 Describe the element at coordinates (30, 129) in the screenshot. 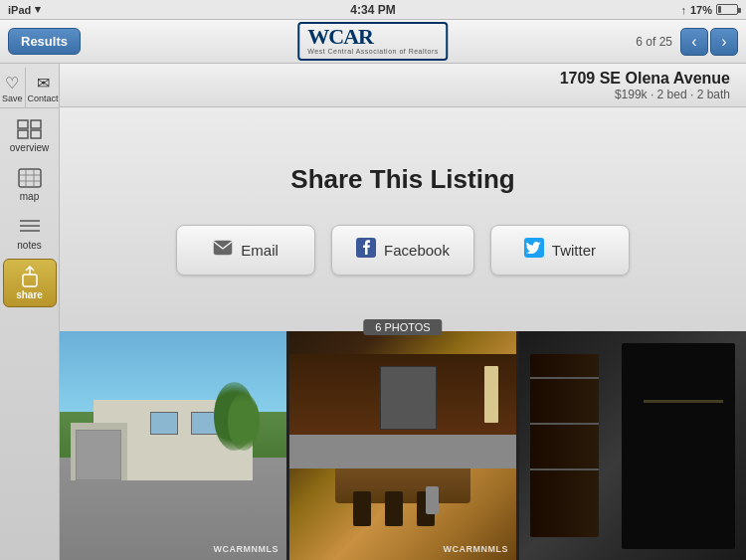

I see `overview-icon` at that location.